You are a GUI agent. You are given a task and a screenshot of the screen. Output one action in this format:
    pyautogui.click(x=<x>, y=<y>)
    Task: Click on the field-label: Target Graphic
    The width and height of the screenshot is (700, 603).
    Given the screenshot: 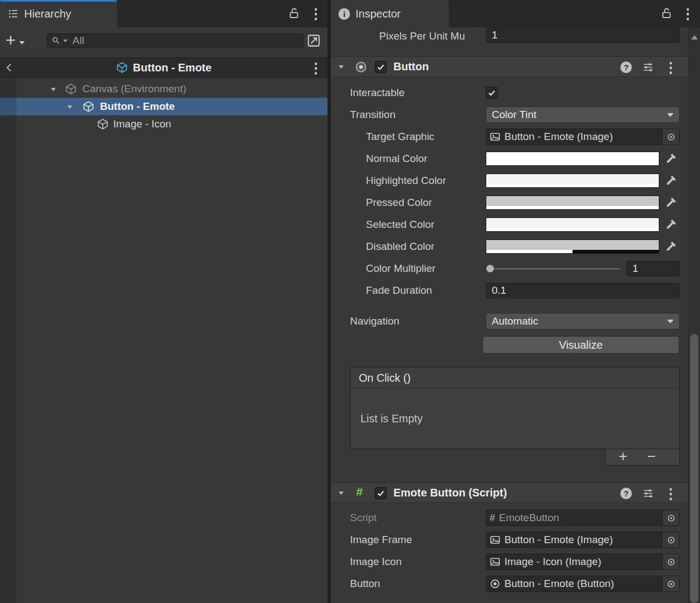 What is the action you would take?
    pyautogui.click(x=400, y=137)
    